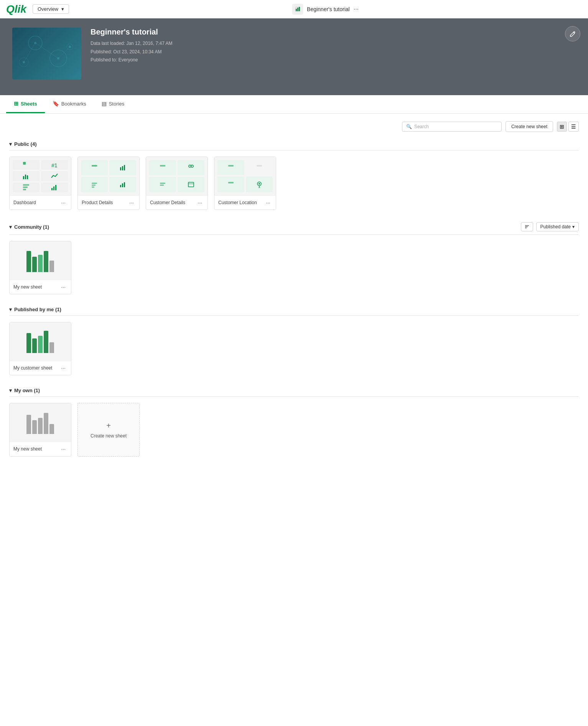 This screenshot has height=726, width=588. Describe the element at coordinates (56, 104) in the screenshot. I see `bookmarks-icon: 🔖` at that location.